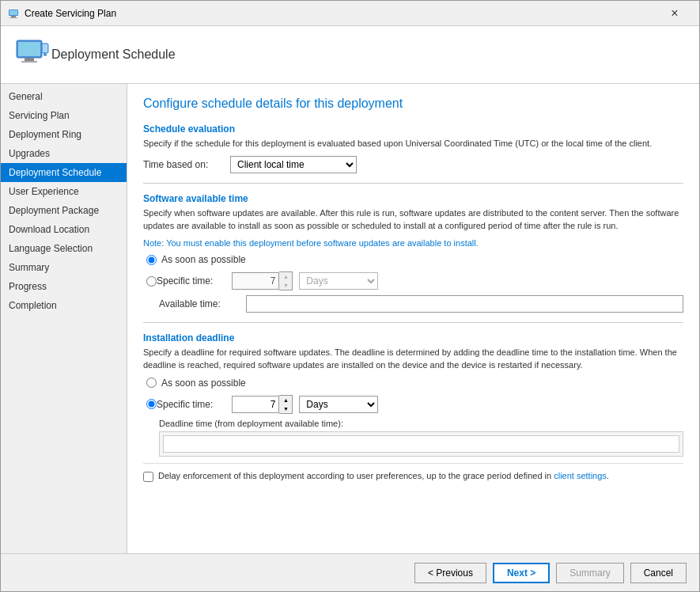 This screenshot has height=592, width=700. Describe the element at coordinates (413, 149) in the screenshot. I see `schedule-evaluation-section: Schedule evaluation Specify if the sched…` at that location.